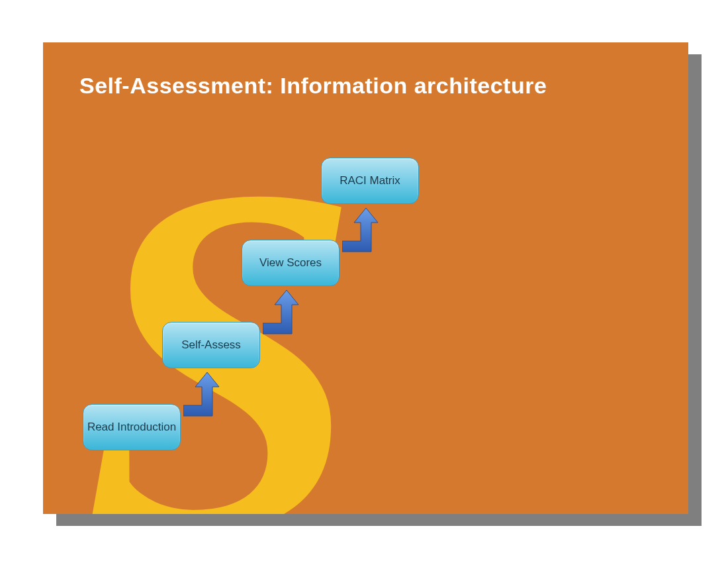 The width and height of the screenshot is (728, 563). What do you see at coordinates (132, 427) in the screenshot?
I see `step-box-read-introduction: Read Introduction` at bounding box center [132, 427].